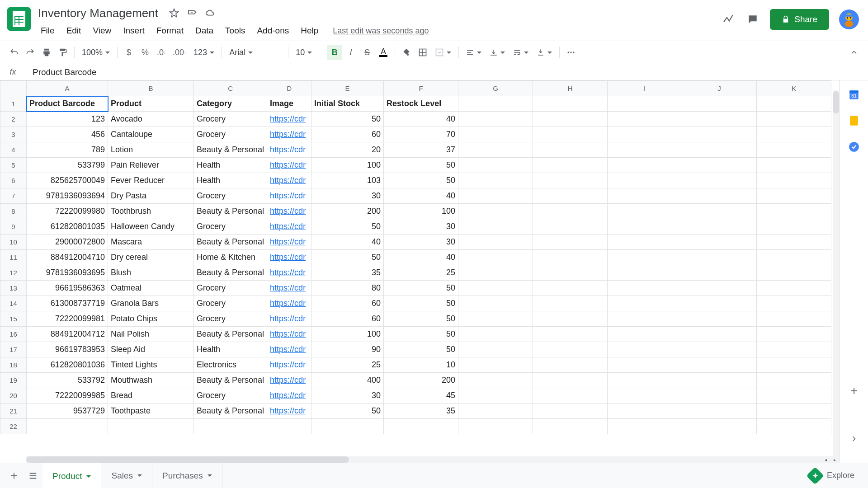 This screenshot has width=868, height=488. I want to click on cell-H16, so click(571, 334).